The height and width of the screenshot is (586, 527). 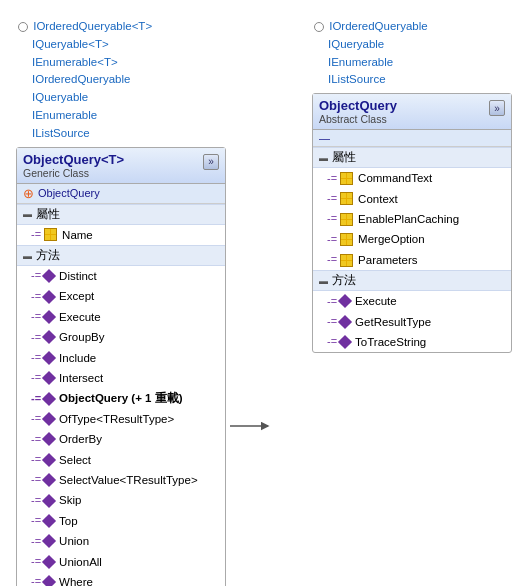 What do you see at coordinates (121, 358) in the screenshot?
I see `left-method-item: -=Include` at bounding box center [121, 358].